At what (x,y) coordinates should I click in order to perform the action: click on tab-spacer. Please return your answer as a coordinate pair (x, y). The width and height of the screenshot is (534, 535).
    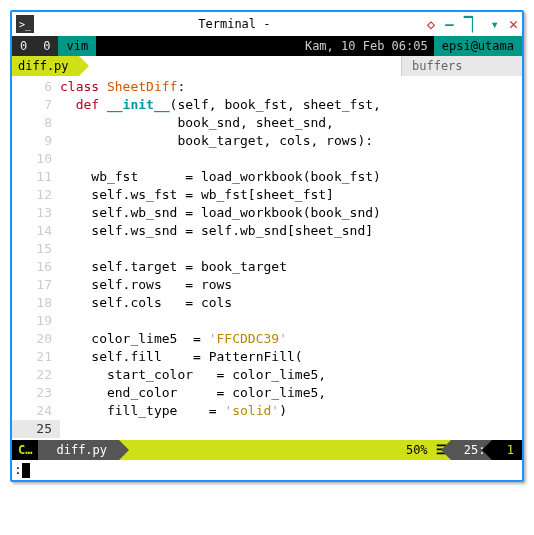
    Looking at the image, I should click on (240, 66).